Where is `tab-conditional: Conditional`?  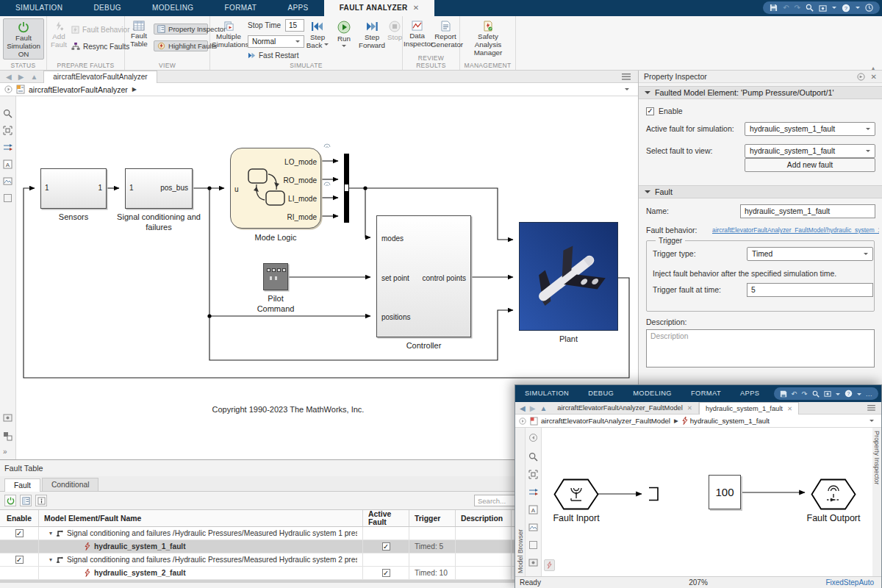 tab-conditional: Conditional is located at coordinates (71, 484).